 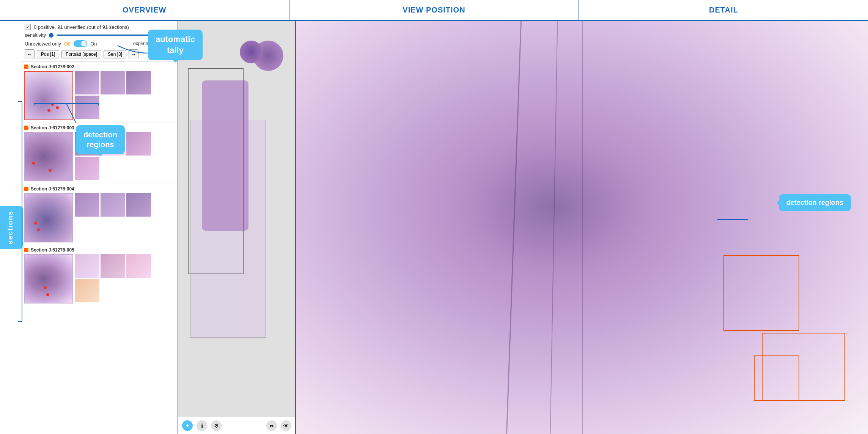 I want to click on sensitivity-dot, so click(x=51, y=35).